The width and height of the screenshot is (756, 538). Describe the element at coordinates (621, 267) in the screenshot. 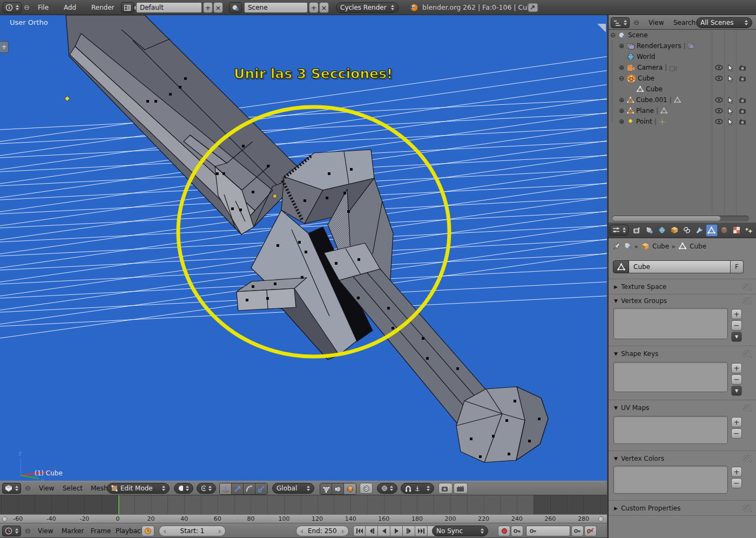

I see `datablock-type-button` at that location.